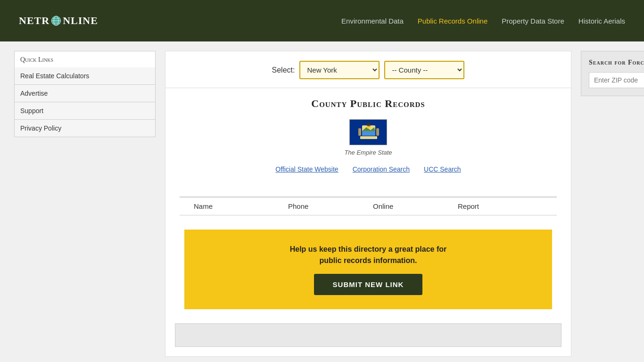  What do you see at coordinates (368, 335) in the screenshot?
I see `gray-bottom-section` at bounding box center [368, 335].